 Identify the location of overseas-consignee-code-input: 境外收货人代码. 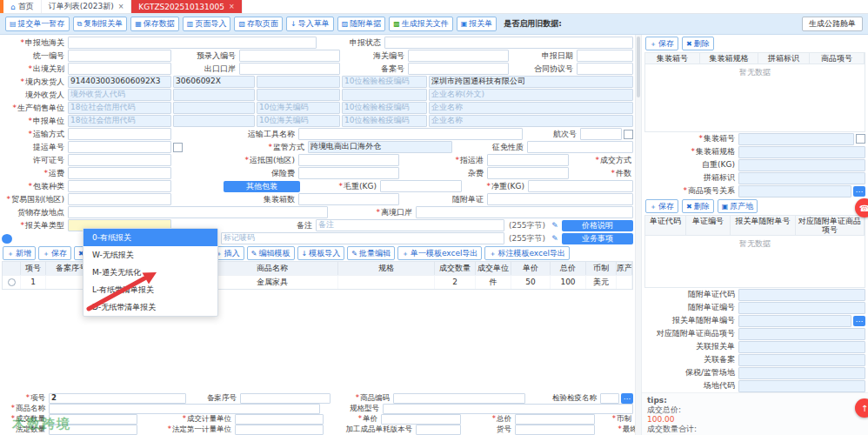
(120, 95).